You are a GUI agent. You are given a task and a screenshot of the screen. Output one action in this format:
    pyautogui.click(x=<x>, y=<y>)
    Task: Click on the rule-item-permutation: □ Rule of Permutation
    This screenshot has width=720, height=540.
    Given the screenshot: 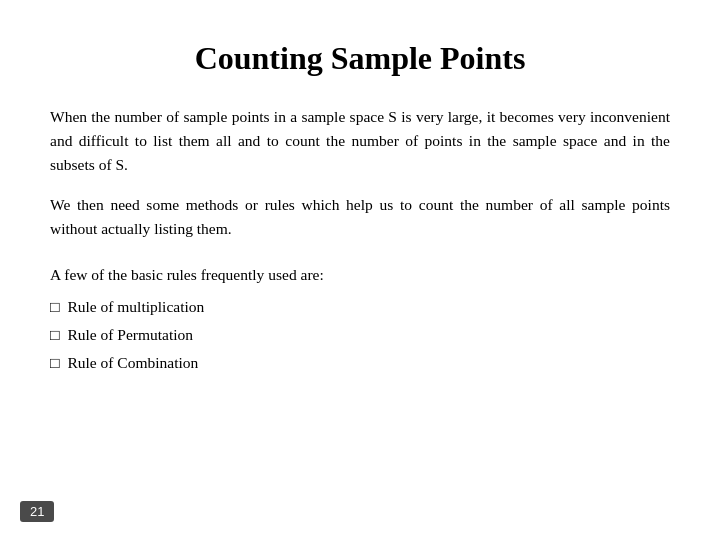 What is the action you would take?
    pyautogui.click(x=360, y=335)
    